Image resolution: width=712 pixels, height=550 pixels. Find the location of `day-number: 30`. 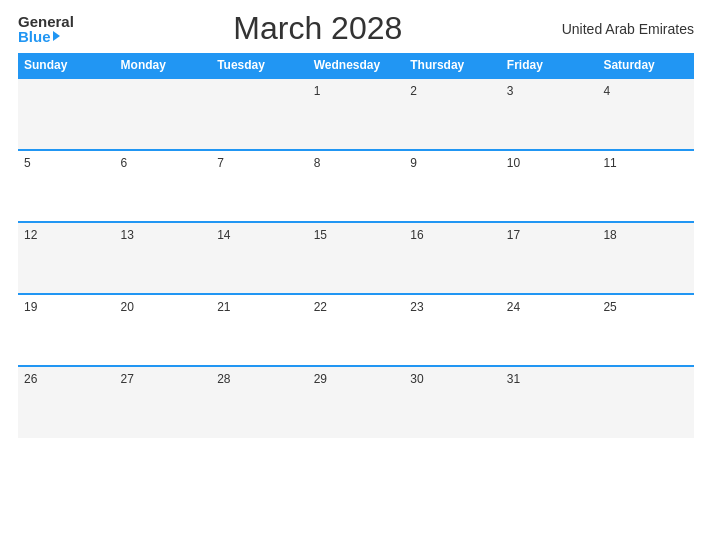

day-number: 30 is located at coordinates (416, 379).